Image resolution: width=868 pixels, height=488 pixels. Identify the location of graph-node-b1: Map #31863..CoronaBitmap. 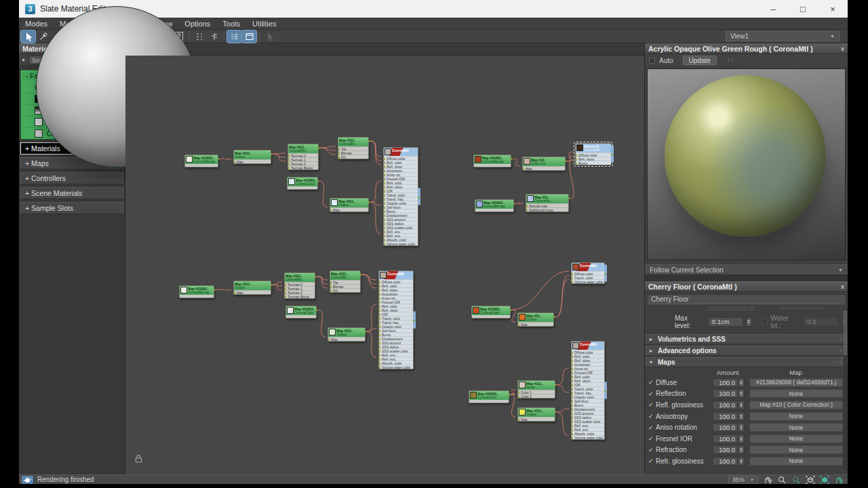
(492, 161).